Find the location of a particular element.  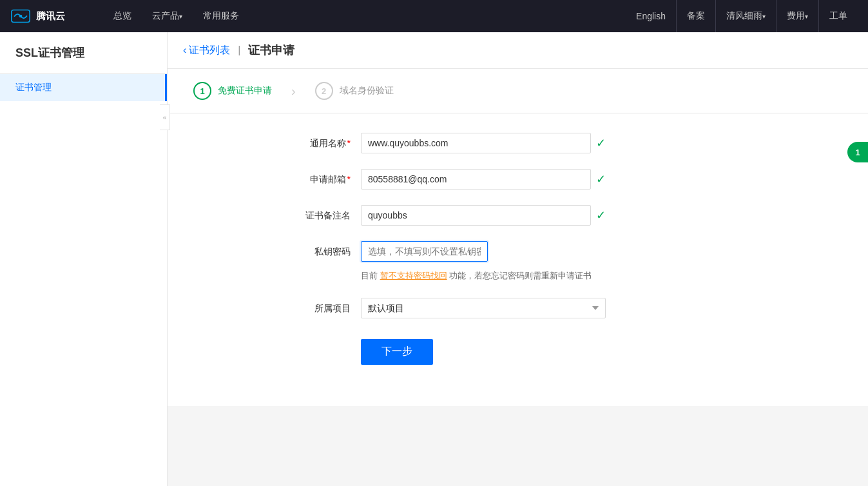

input-wrap-private-key is located at coordinates (424, 251).